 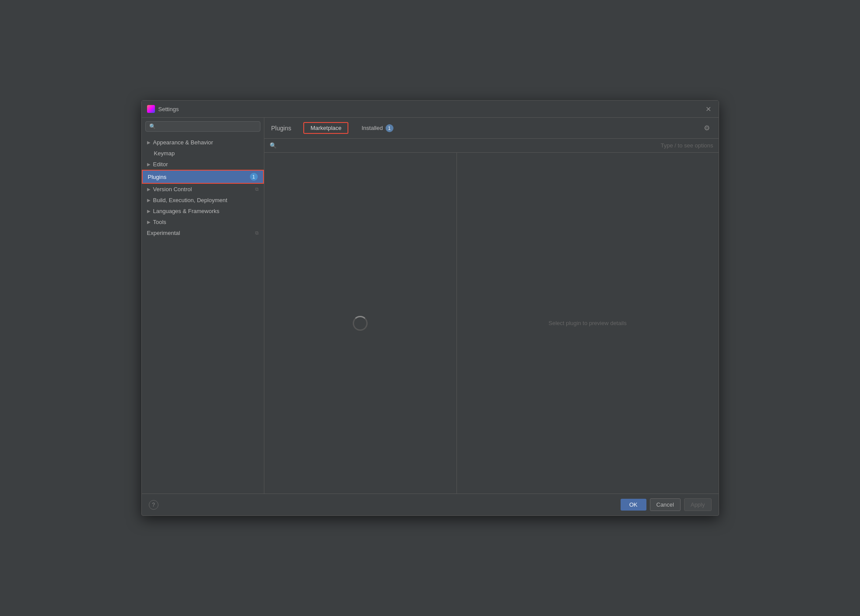 I want to click on sidebar-item-experimental: Experimental ⧉, so click(x=203, y=233).